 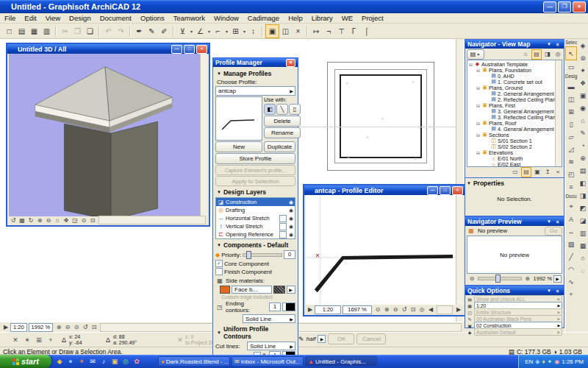 I want to click on finish-component-checkbox, so click(x=219, y=272).